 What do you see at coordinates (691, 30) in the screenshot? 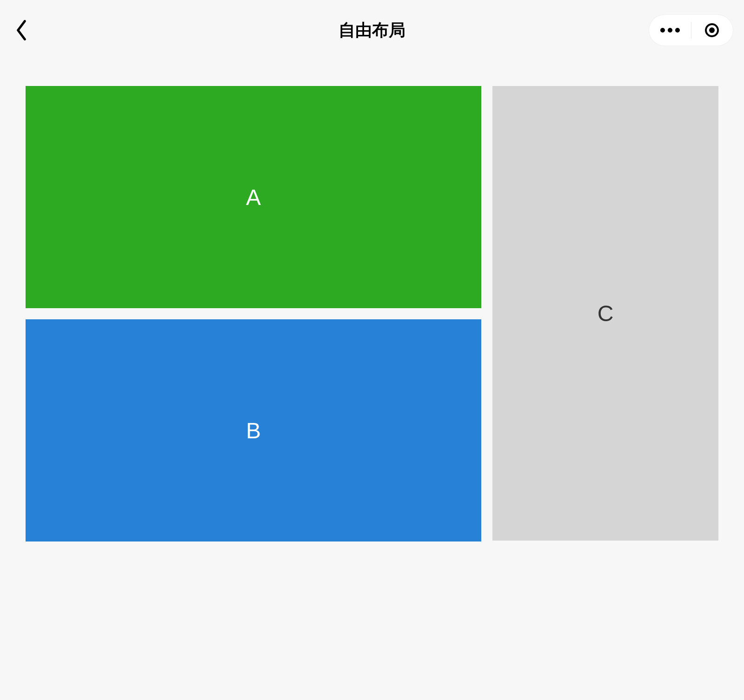
I see `capsule-menu` at bounding box center [691, 30].